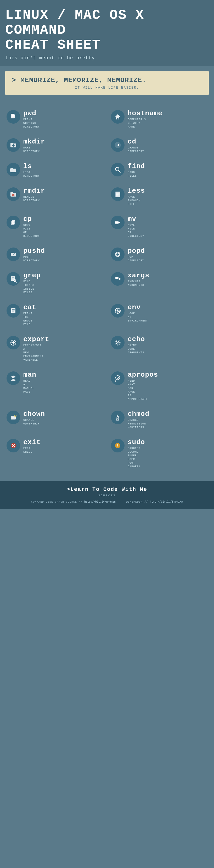 Image resolution: width=214 pixels, height=868 pixels. I want to click on footer: >Learn To Code With Me SOURCES COMMAND L…, so click(107, 495).